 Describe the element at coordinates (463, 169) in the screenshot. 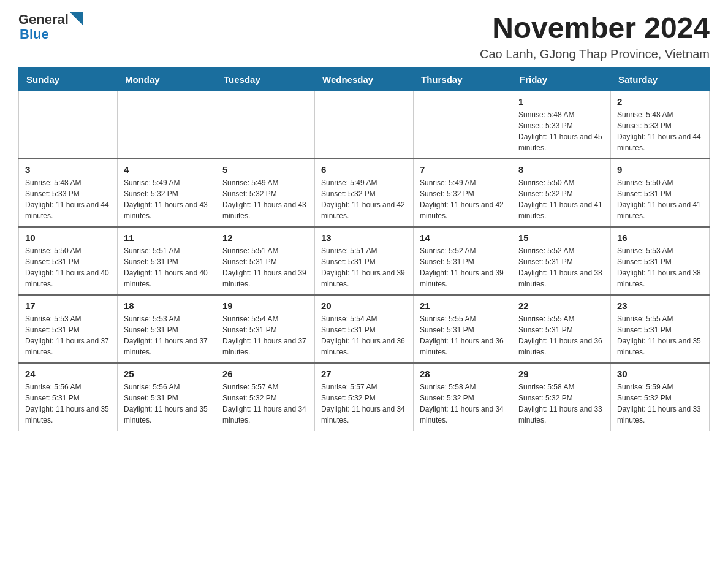

I see `day-number: 7` at that location.